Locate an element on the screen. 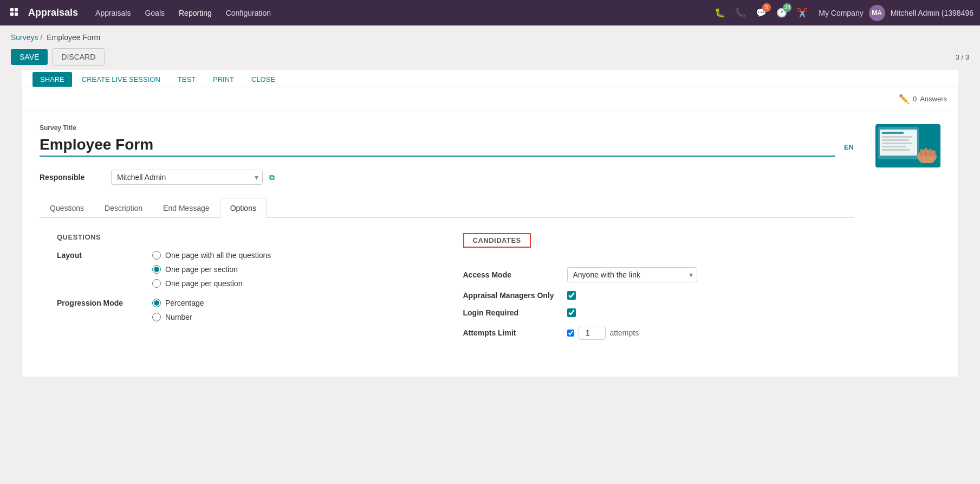 This screenshot has height=484, width=980. phone-icon: 📞 is located at coordinates (741, 13).